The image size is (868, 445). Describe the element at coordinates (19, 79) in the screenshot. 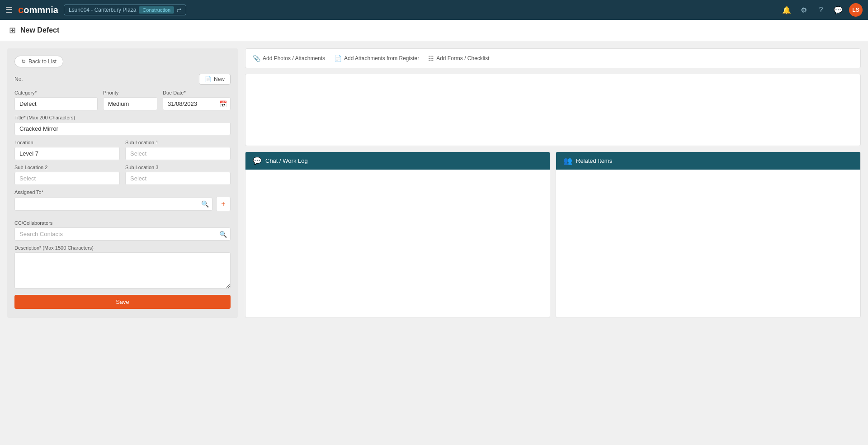

I see `no-label: No.` at that location.